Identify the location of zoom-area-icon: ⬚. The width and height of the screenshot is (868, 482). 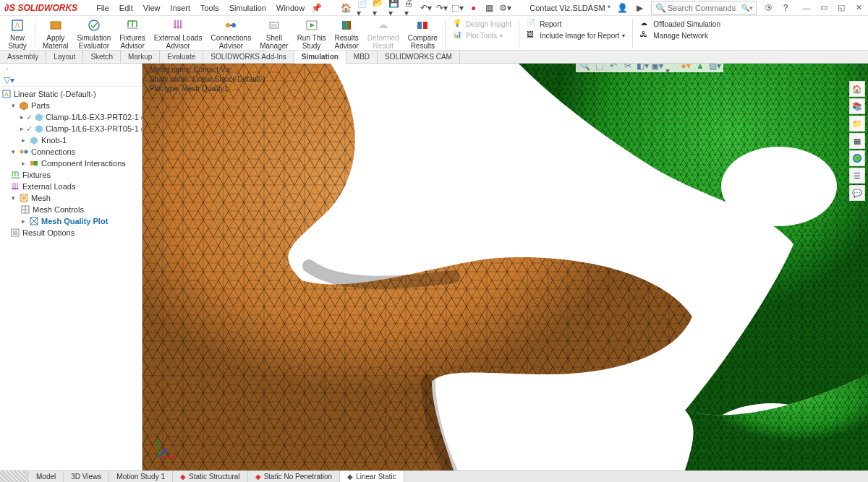
(599, 68).